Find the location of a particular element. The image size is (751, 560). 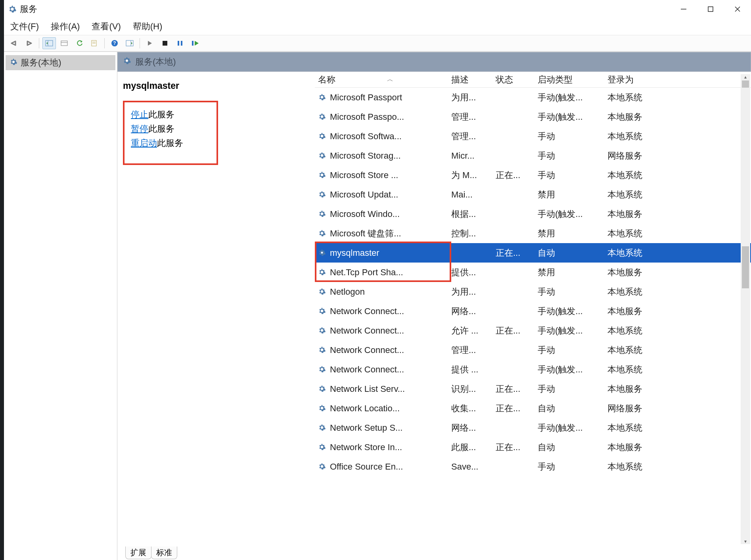

cell-name: Network Setup S... is located at coordinates (381, 428).